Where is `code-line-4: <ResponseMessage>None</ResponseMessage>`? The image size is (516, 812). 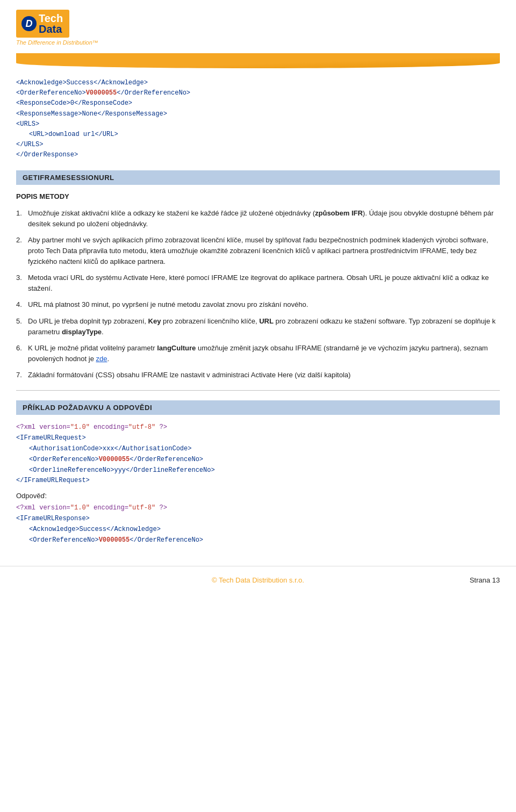
code-line-4: <ResponseMessage>None</ResponseMessage> is located at coordinates (258, 114).